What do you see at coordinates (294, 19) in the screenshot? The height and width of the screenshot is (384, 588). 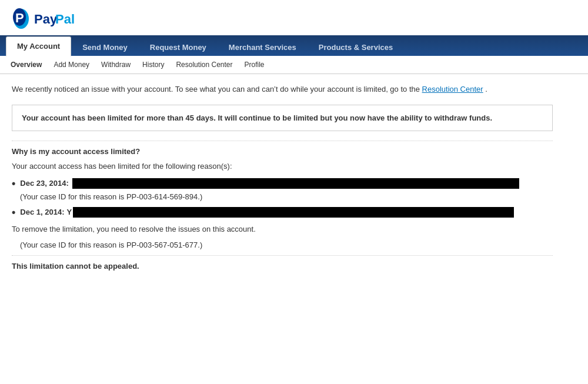 I see `logo: P Pay Pal` at bounding box center [294, 19].